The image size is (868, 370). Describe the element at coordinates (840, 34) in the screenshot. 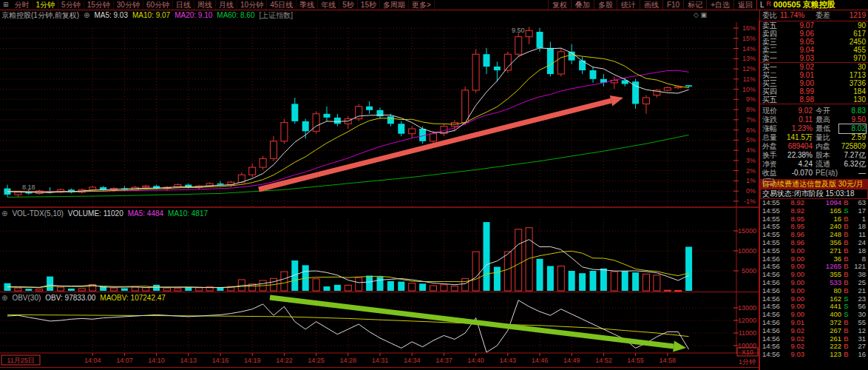

I see `ask-volume: 617` at that location.